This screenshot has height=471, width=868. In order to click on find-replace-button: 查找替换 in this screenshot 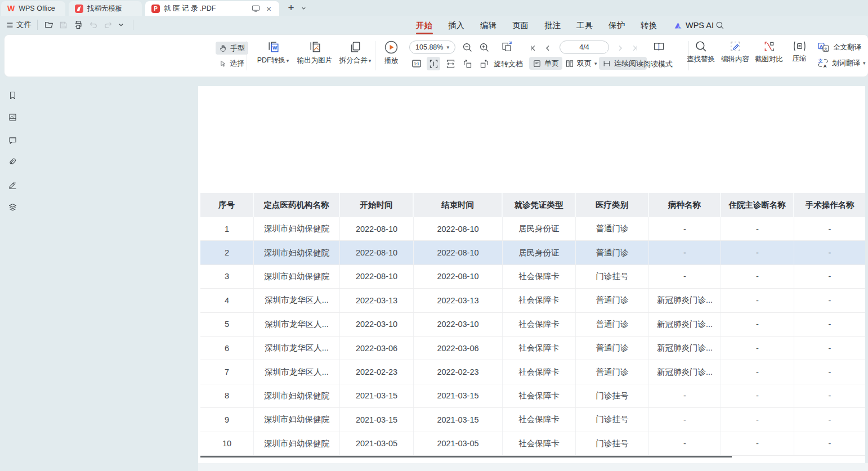, I will do `click(701, 52)`.